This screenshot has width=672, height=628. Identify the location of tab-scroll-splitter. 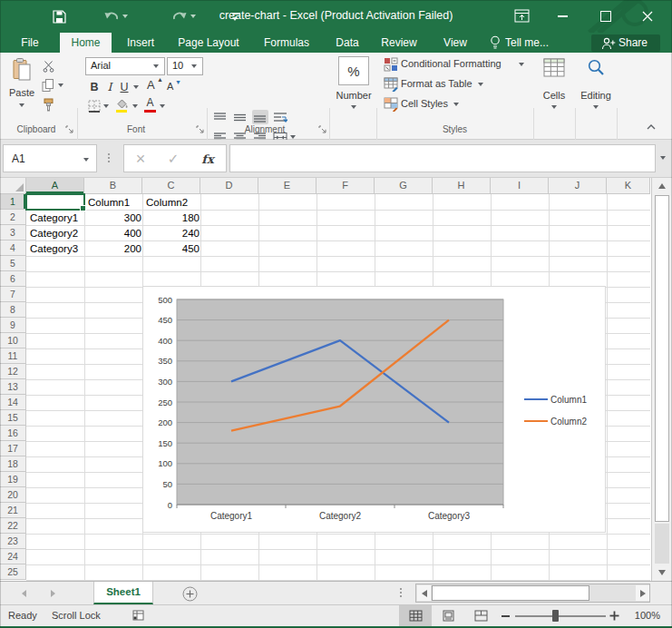
(401, 589).